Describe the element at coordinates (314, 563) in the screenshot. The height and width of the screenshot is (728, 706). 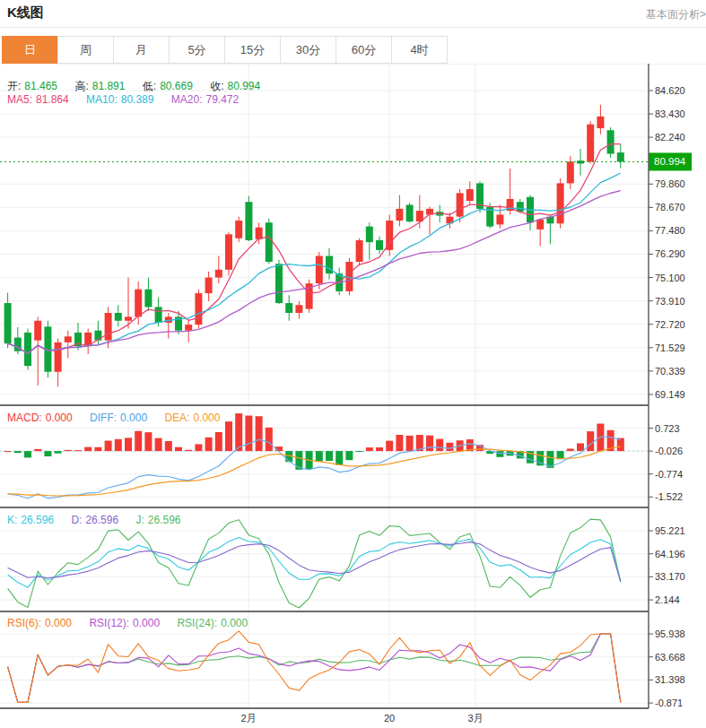
I see `k-line` at that location.